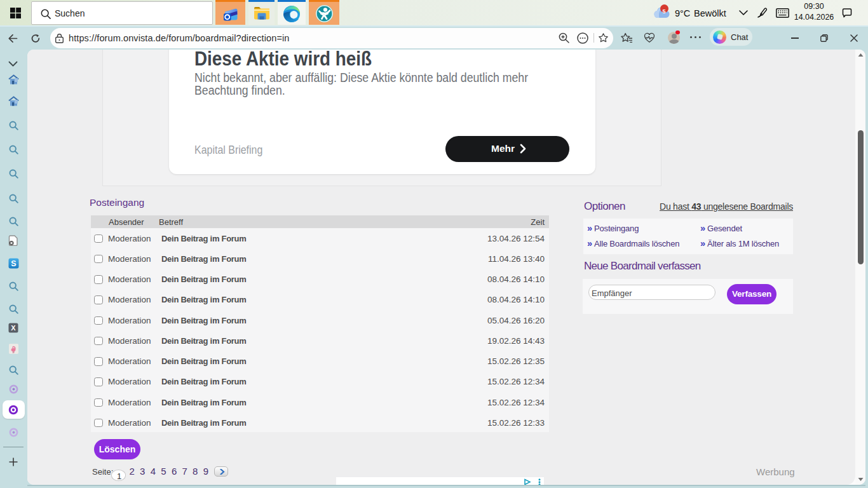 The height and width of the screenshot is (488, 868). I want to click on svg-text: X, so click(13, 328).